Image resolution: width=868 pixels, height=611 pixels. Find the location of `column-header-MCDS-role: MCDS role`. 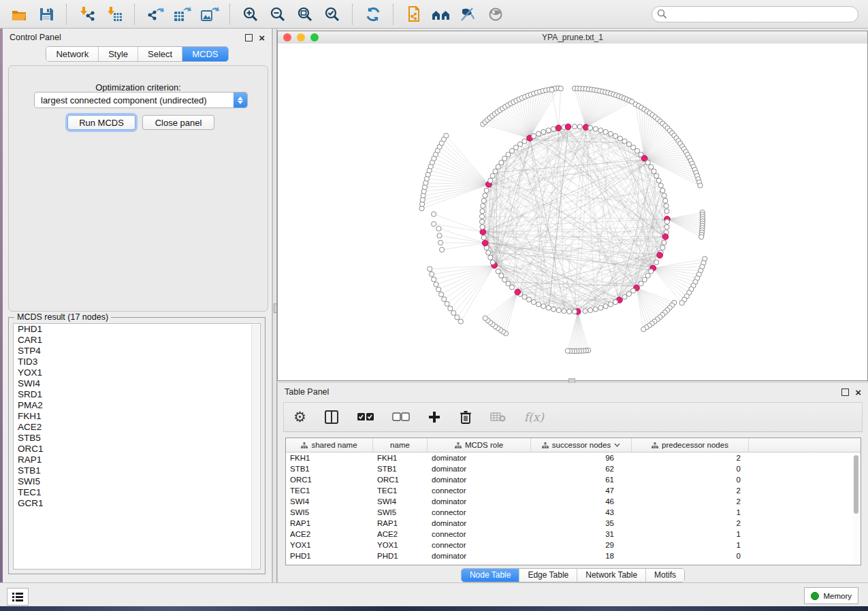

column-header-MCDS-role: MCDS role is located at coordinates (479, 445).